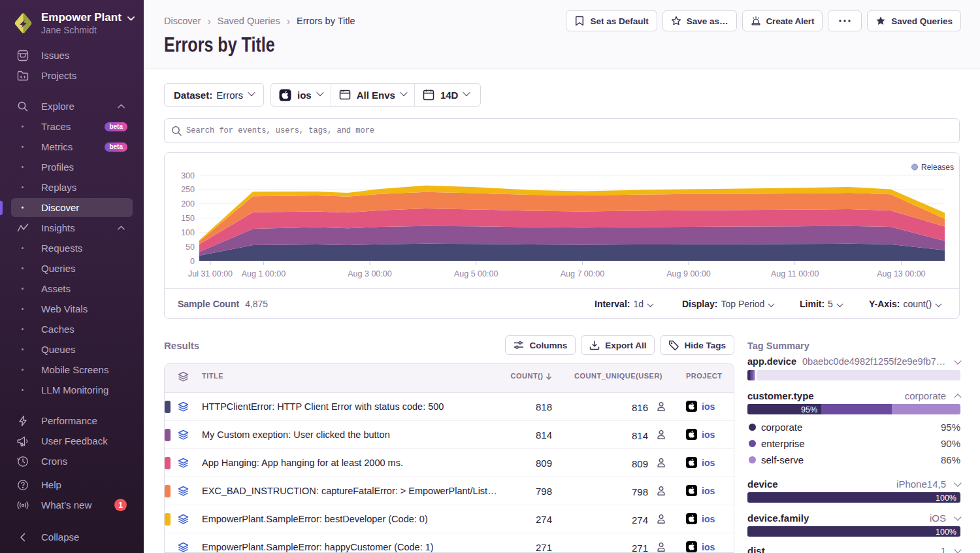  I want to click on svg-text: Aug 13 00:00, so click(901, 274).